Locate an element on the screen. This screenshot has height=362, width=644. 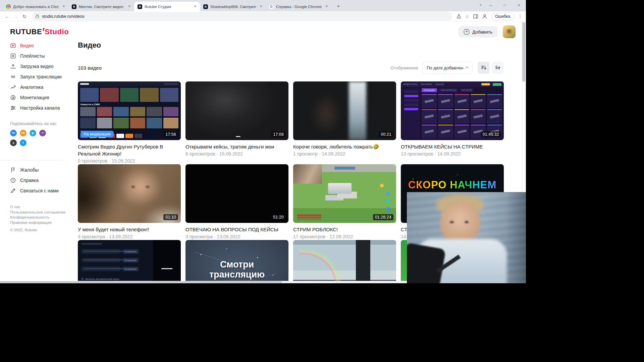
video-card: Новости и СМИ ТВ-каналы На модерации 17:… is located at coordinates (129, 123).